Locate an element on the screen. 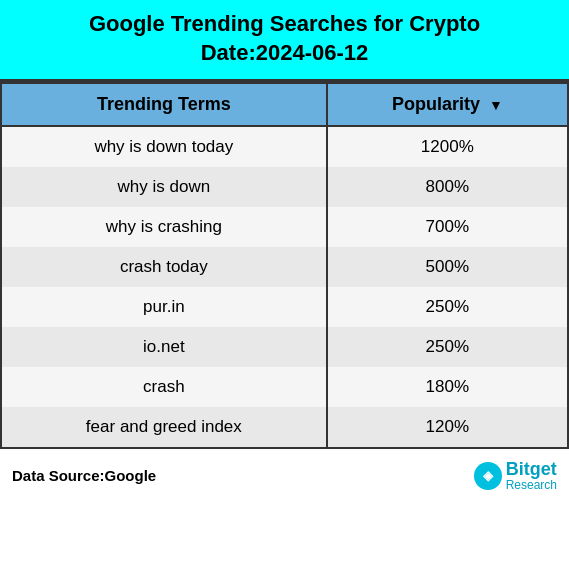 The image size is (569, 584). cell-term: io.net is located at coordinates (164, 347).